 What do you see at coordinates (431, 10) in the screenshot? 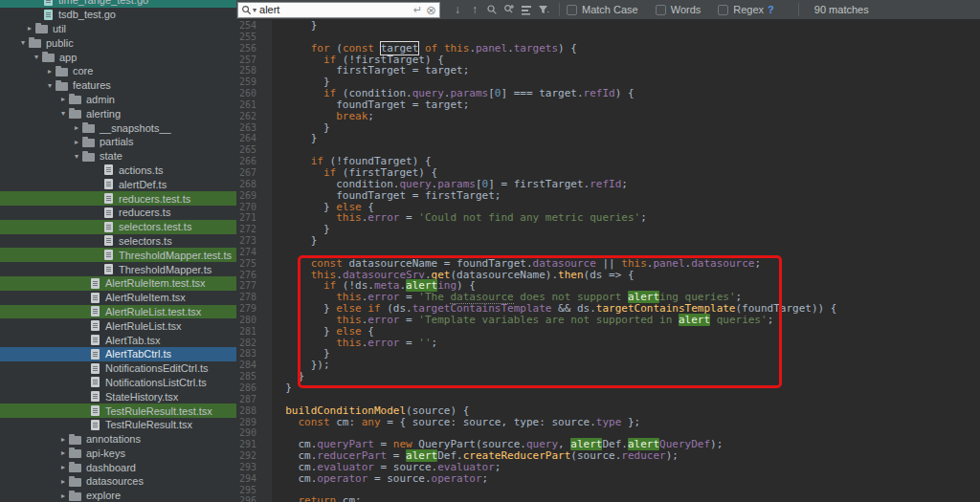
I see `clear-icon: ⊗` at bounding box center [431, 10].